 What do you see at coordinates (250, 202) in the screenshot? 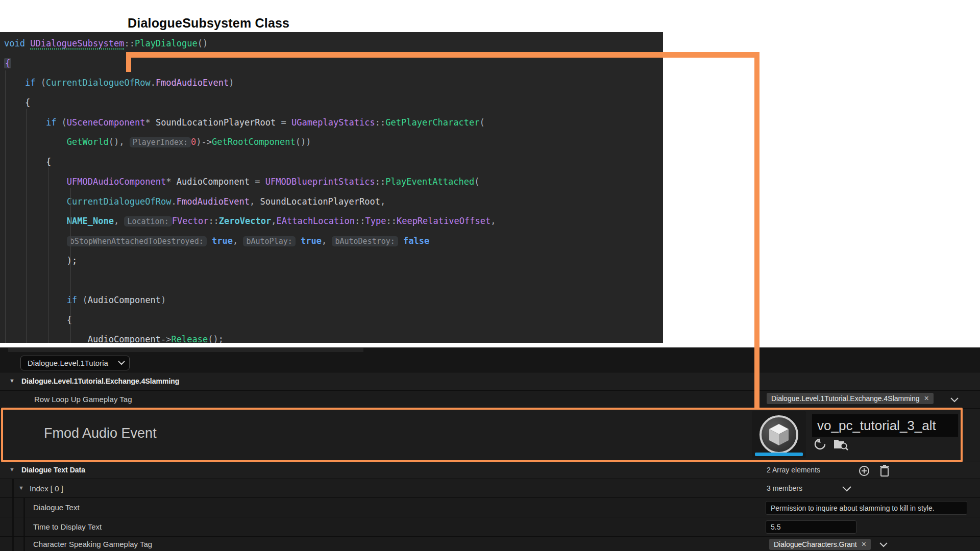
I see `code-line: CurrentDialogueOfRow.FmodAudioEvent, Sou…` at bounding box center [250, 202].